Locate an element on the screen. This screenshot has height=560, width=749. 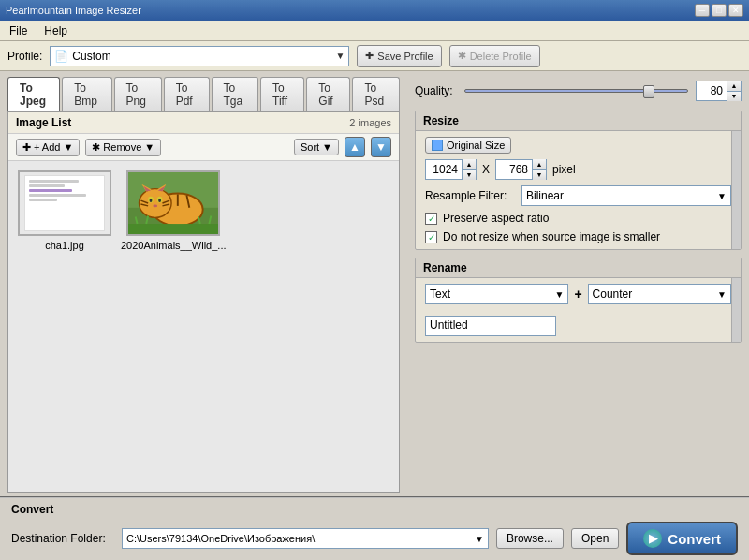
image-list-header: Image List 2 images is located at coordinates (204, 124).